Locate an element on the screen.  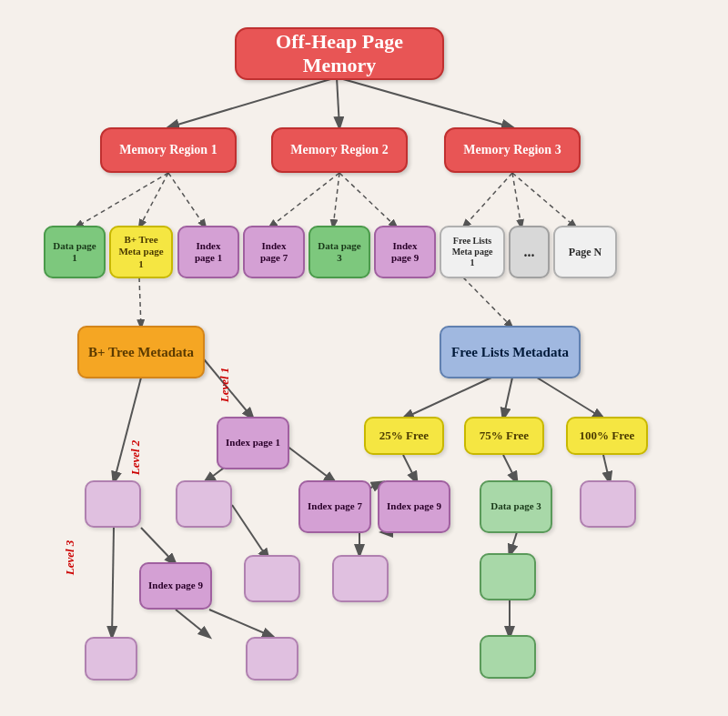
purple-small-l3-right2 is located at coordinates (272, 659).